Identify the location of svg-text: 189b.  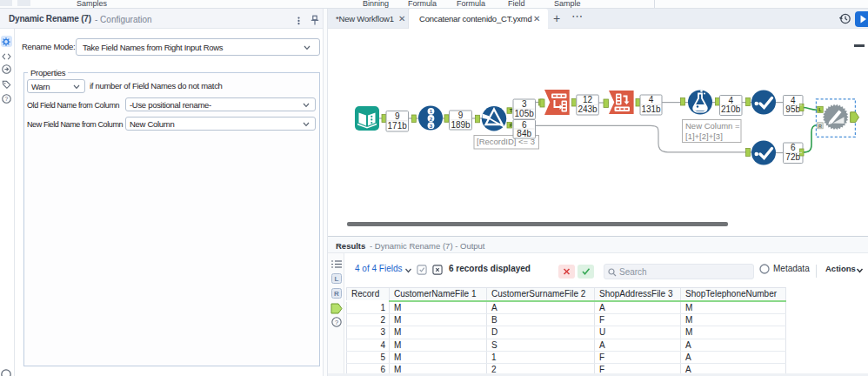
(461, 125).